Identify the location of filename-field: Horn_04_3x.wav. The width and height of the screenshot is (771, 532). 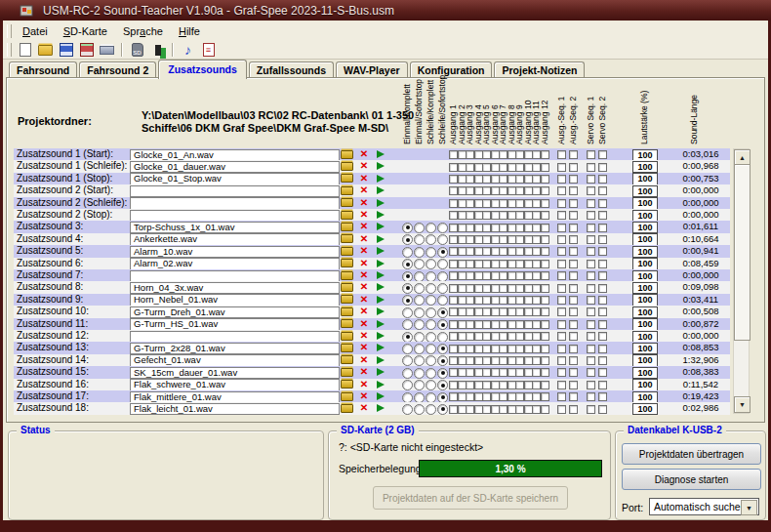
(234, 289).